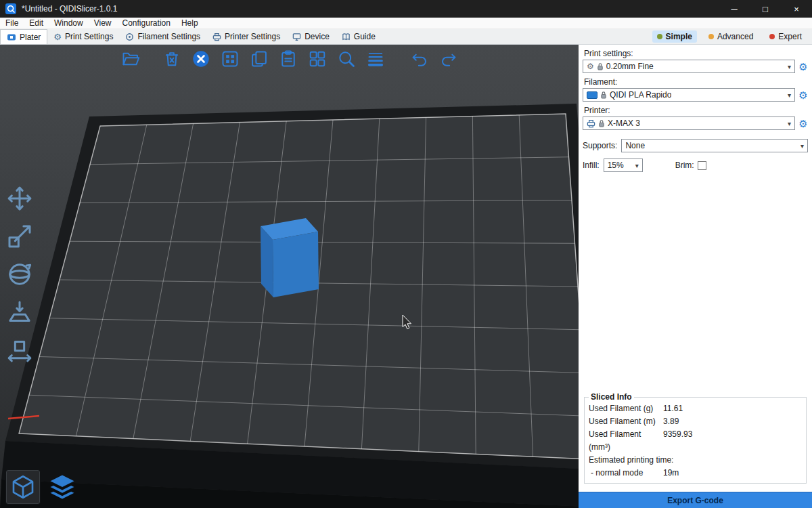 Image resolution: width=812 pixels, height=508 pixels. What do you see at coordinates (623, 165) in the screenshot?
I see `infill-combo: 15% ▾` at bounding box center [623, 165].